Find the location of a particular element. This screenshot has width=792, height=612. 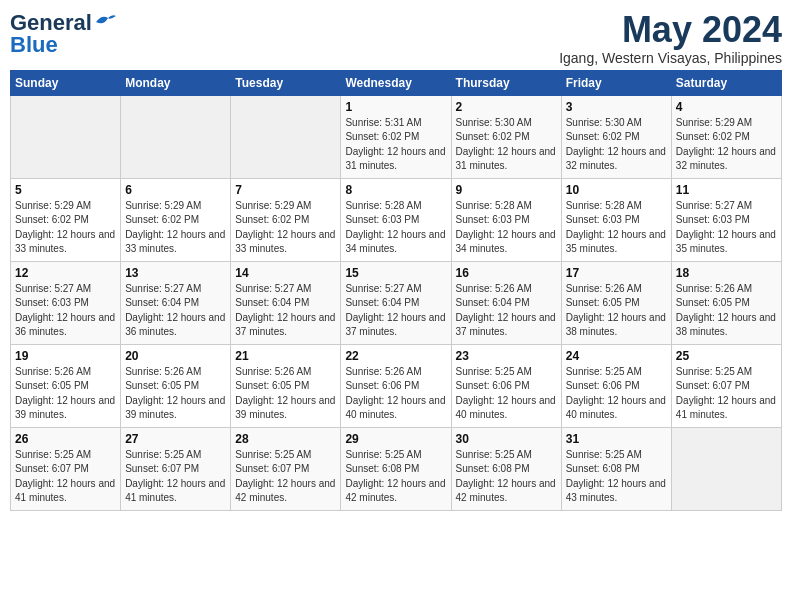

calendar-cell: 4Sunrise: 5:29 AMSunset: 6:02 PMDaylight… is located at coordinates (726, 136).